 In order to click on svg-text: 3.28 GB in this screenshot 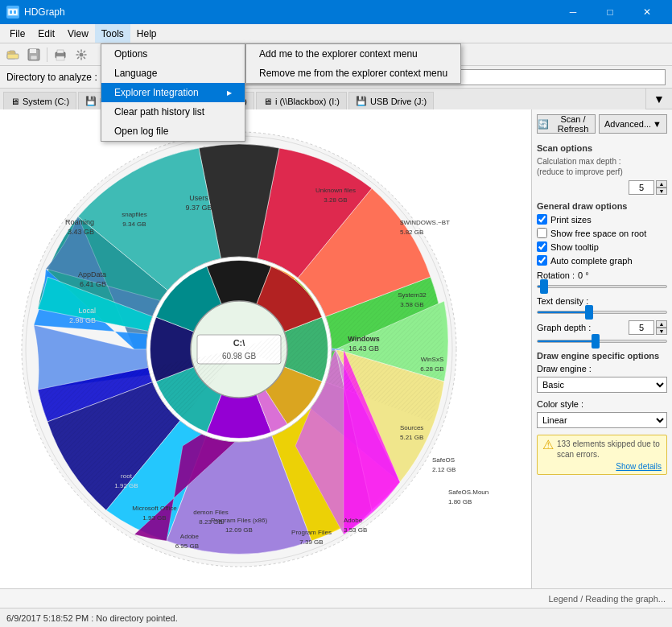, I will do `click(335, 200)`.